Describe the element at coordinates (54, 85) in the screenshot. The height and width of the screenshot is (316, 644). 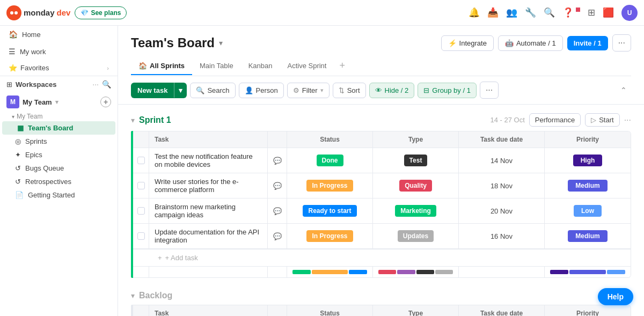
I see `workspaces-label: Workspaces` at that location.